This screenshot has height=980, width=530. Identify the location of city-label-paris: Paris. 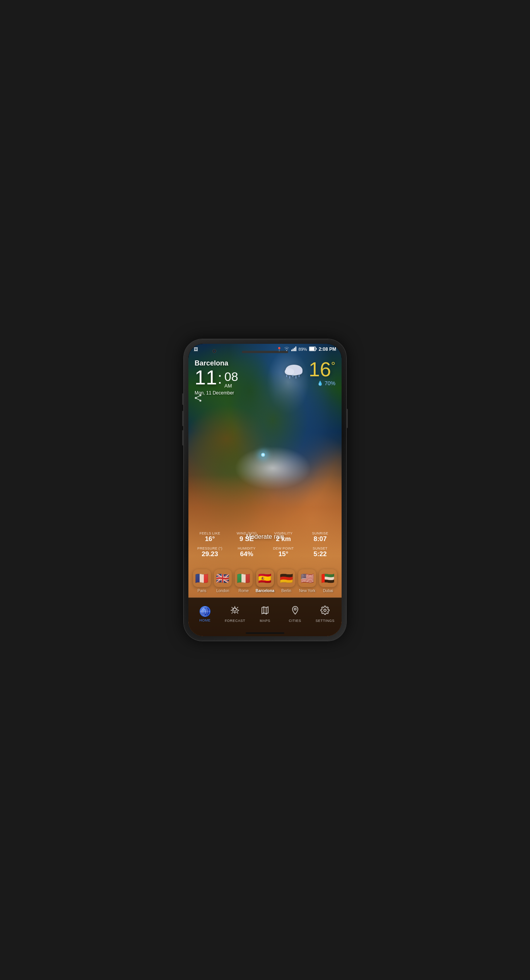
(202, 591).